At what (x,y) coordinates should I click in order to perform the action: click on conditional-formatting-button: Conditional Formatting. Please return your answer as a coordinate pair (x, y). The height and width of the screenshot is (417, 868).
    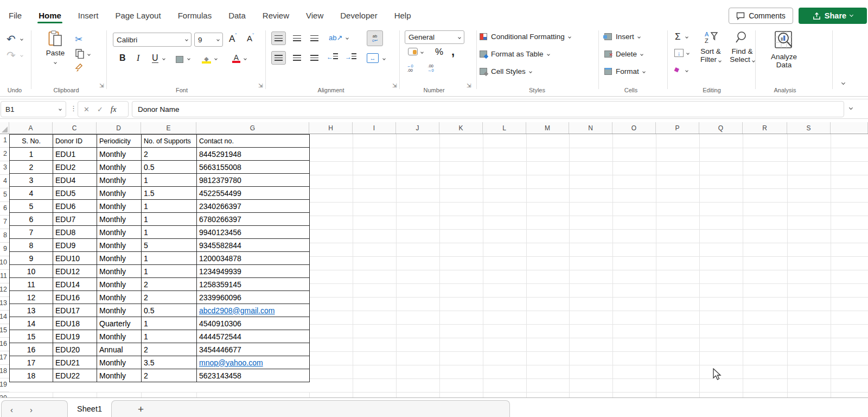
    Looking at the image, I should click on (525, 37).